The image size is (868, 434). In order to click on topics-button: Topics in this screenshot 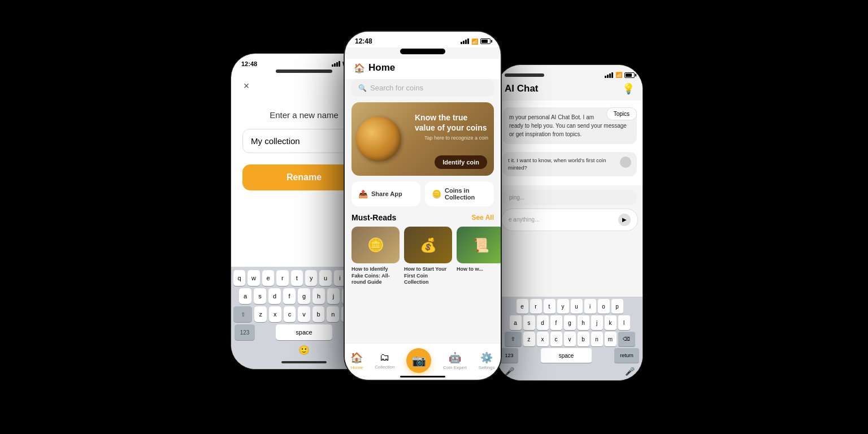, I will do `click(622, 114)`.